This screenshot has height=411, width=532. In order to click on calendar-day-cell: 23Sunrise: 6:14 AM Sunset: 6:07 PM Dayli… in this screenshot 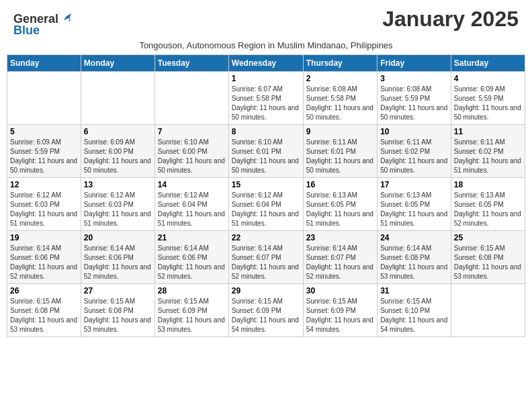, I will do `click(340, 258)`.